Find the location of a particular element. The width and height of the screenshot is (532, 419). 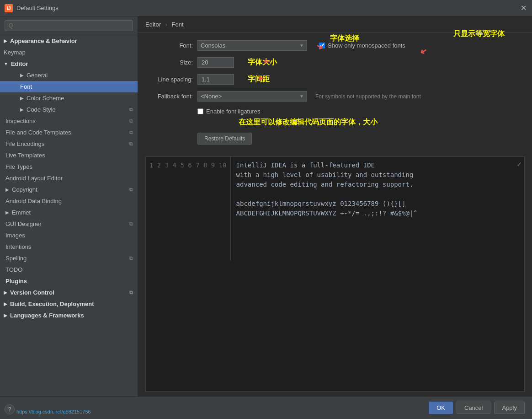

sidebar-label: Intentions is located at coordinates (18, 247).